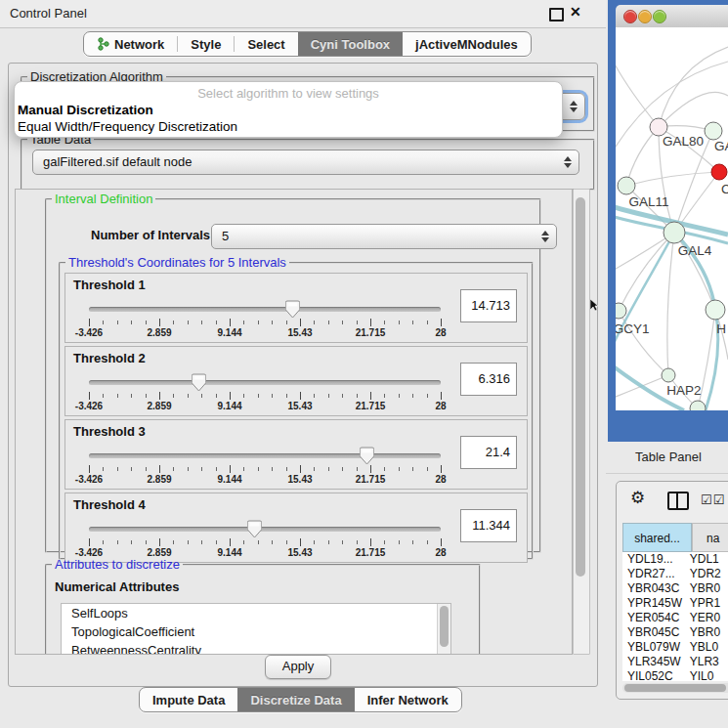 The height and width of the screenshot is (728, 728). I want to click on close-icon: ✕, so click(576, 12).